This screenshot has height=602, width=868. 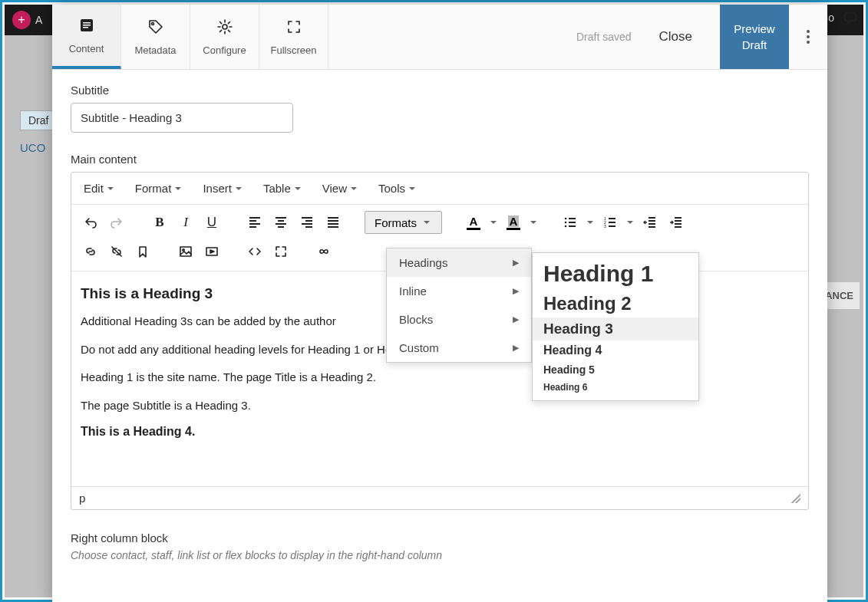 What do you see at coordinates (427, 222) in the screenshot?
I see `chevron-down-icon` at bounding box center [427, 222].